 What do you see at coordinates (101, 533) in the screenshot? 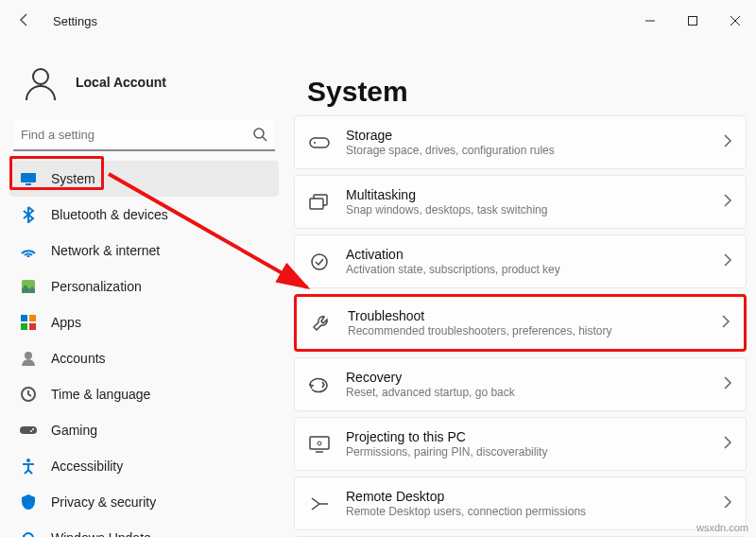
I see `nav-label: Windows Update` at bounding box center [101, 533].